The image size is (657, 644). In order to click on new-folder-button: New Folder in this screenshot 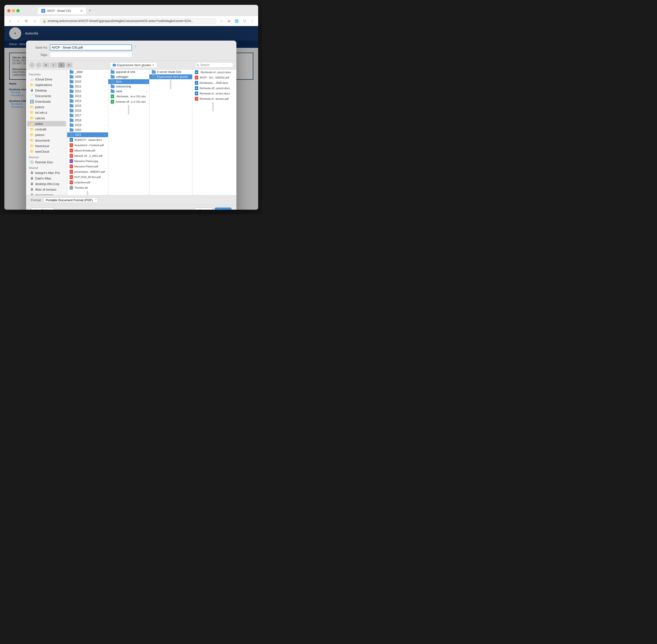, I will do `click(43, 208)`.